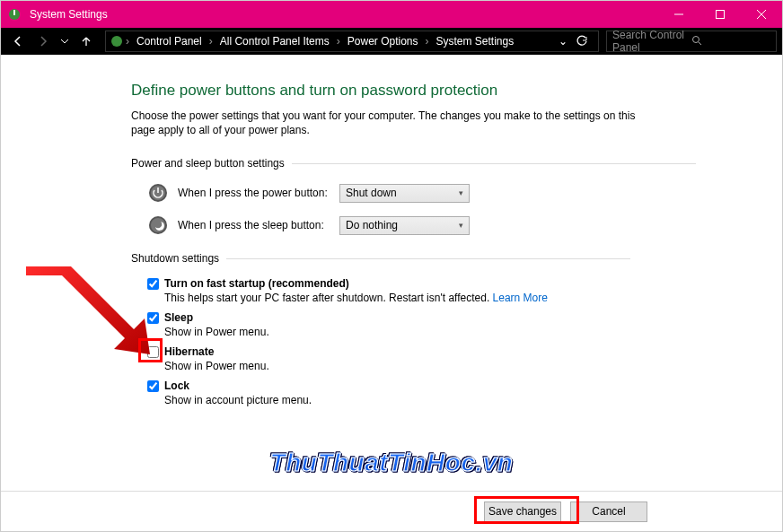  What do you see at coordinates (609, 511) in the screenshot?
I see `cancel-button: Cancel` at bounding box center [609, 511].